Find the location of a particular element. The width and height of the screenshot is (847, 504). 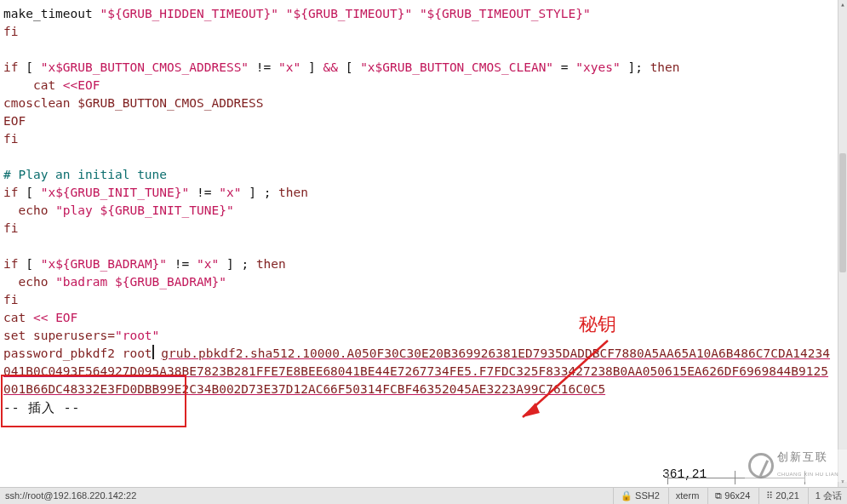

comment: # Play an initial tune is located at coordinates (85, 175).